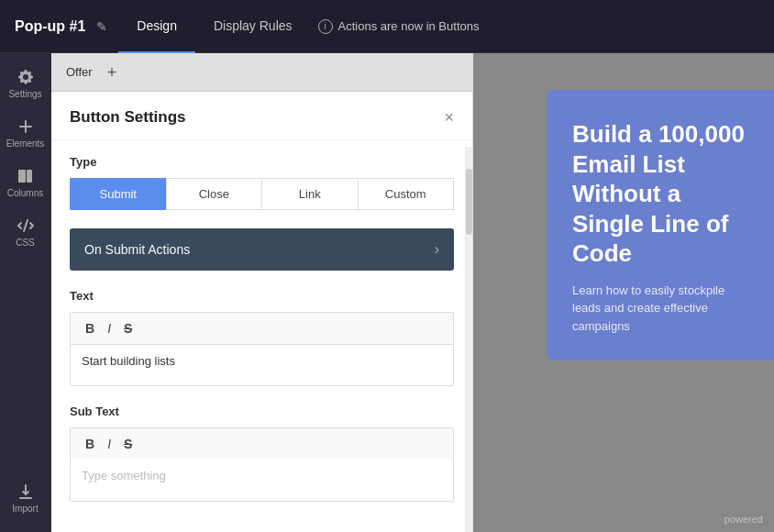 This screenshot has height=532, width=774. Describe the element at coordinates (326, 27) in the screenshot. I see `info-circle-icon: i` at that location.